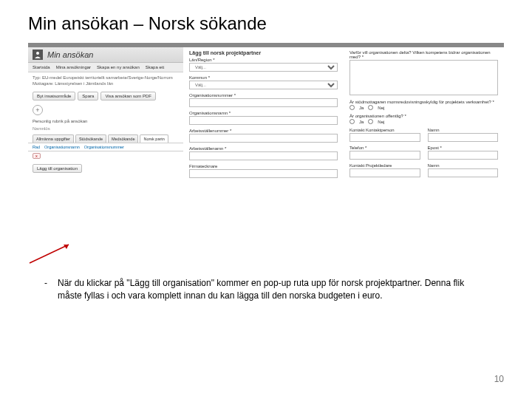  I want to click on off-ja-label: Ja, so click(361, 122).